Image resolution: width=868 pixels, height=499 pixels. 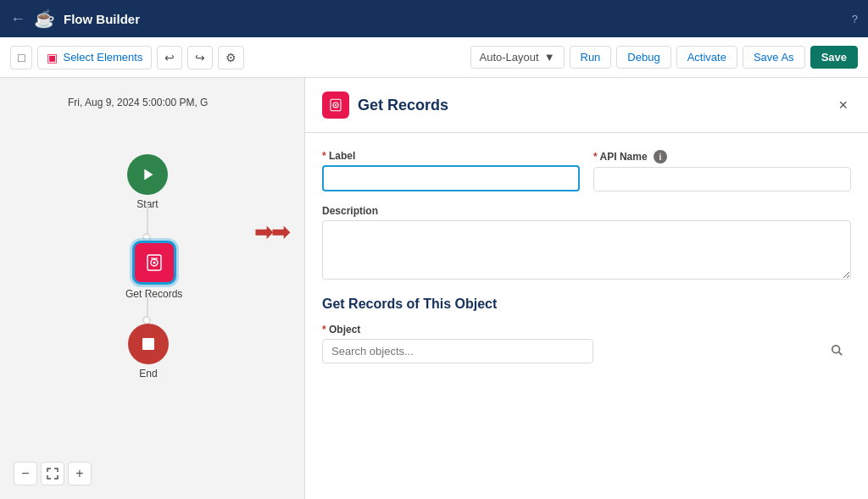 What do you see at coordinates (587, 105) in the screenshot?
I see `panel-header: Get Records ×` at bounding box center [587, 105].